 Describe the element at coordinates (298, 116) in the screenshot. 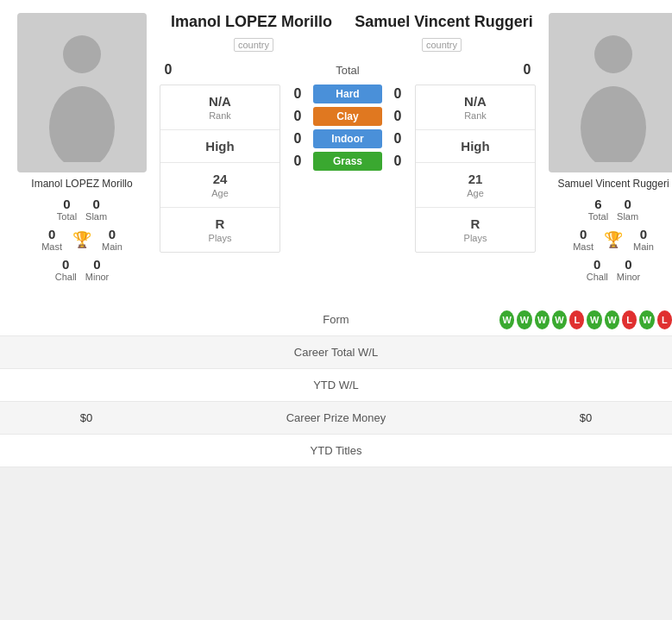

I see `clay-score-left: 0` at that location.